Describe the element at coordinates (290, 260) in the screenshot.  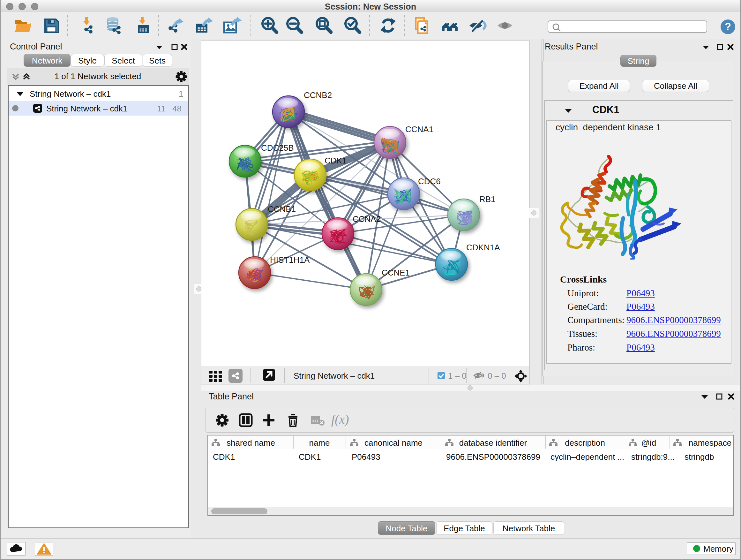
I see `svg-text: HIST1H1A` at that location.